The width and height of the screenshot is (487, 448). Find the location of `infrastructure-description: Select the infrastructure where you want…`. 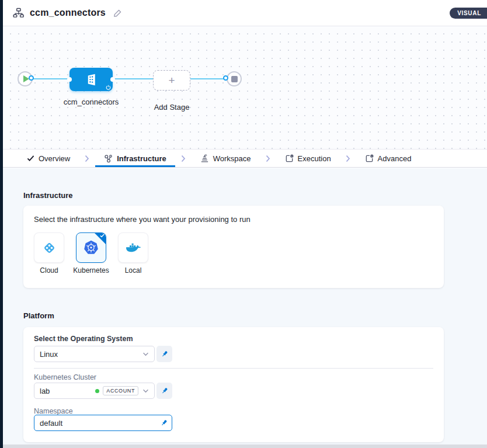

infrastructure-description: Select the infrastructure where you want… is located at coordinates (142, 220).